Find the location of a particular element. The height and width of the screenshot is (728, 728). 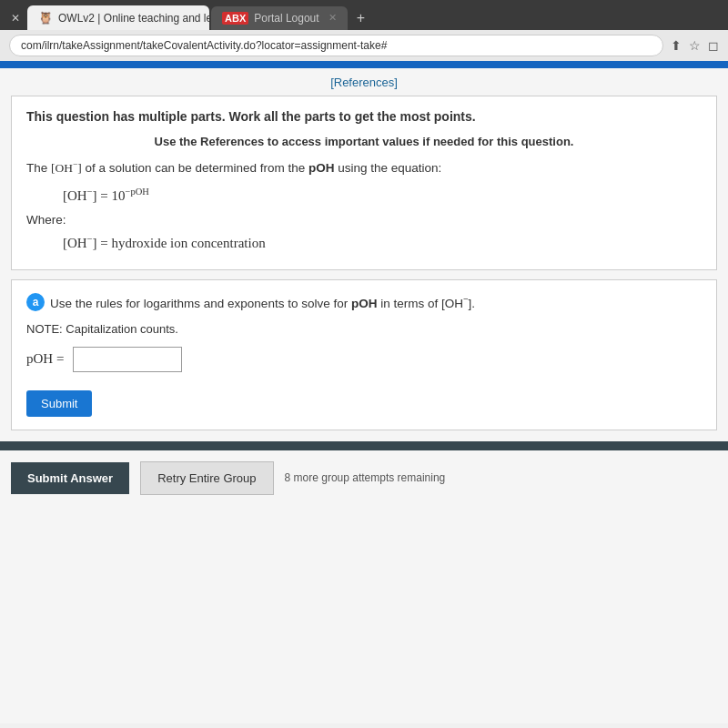

address-bar: com/ilrn/takeAssignment/takeCovalentActi… is located at coordinates (337, 46).